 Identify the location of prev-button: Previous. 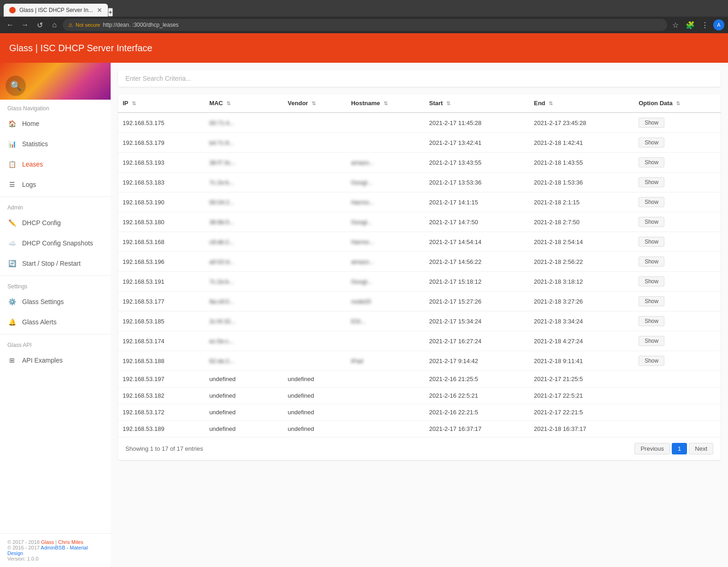
(652, 448).